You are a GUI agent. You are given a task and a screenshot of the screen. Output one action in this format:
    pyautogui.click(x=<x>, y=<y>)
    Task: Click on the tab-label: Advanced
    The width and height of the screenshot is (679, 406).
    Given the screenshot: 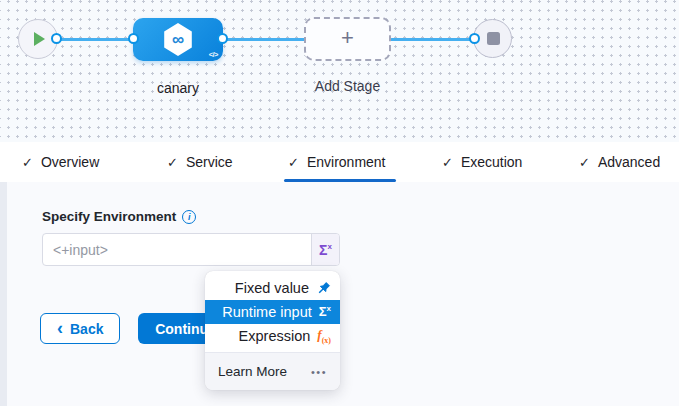 What is the action you would take?
    pyautogui.click(x=629, y=162)
    